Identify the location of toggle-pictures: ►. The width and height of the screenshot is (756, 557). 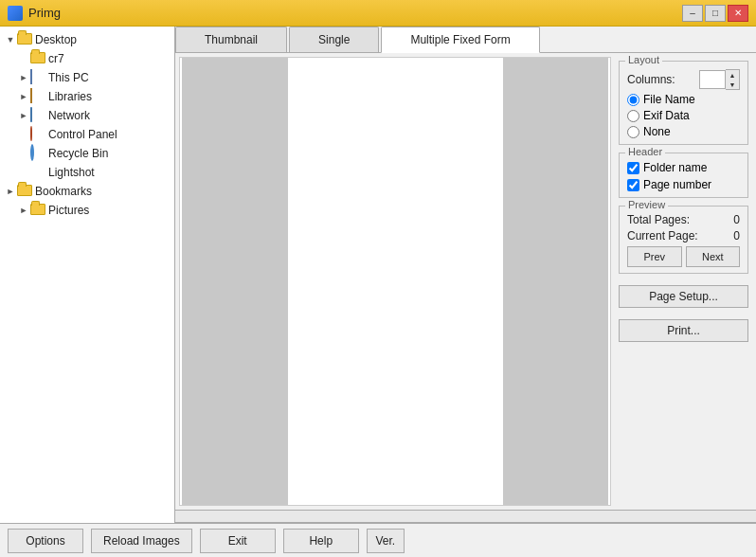
(24, 210).